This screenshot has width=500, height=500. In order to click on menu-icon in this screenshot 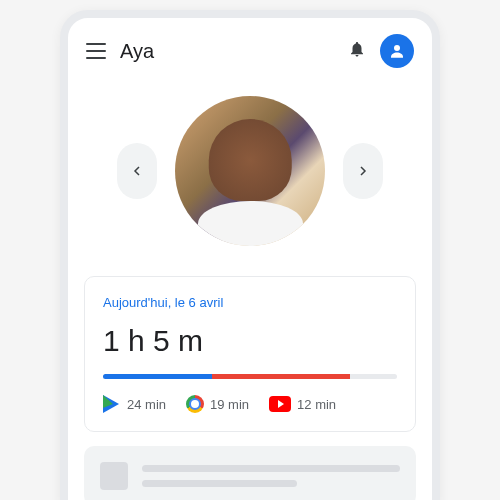, I will do `click(96, 51)`.